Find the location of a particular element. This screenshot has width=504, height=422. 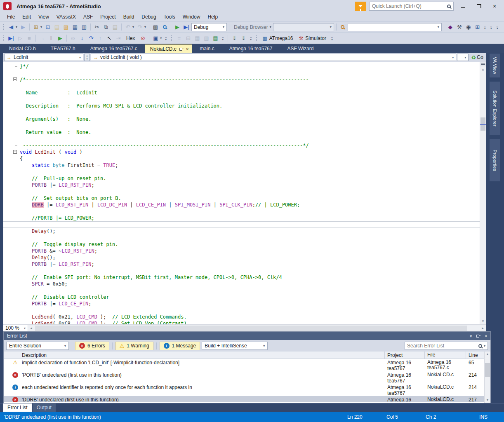

find-symbol-icon is located at coordinates (343, 27).